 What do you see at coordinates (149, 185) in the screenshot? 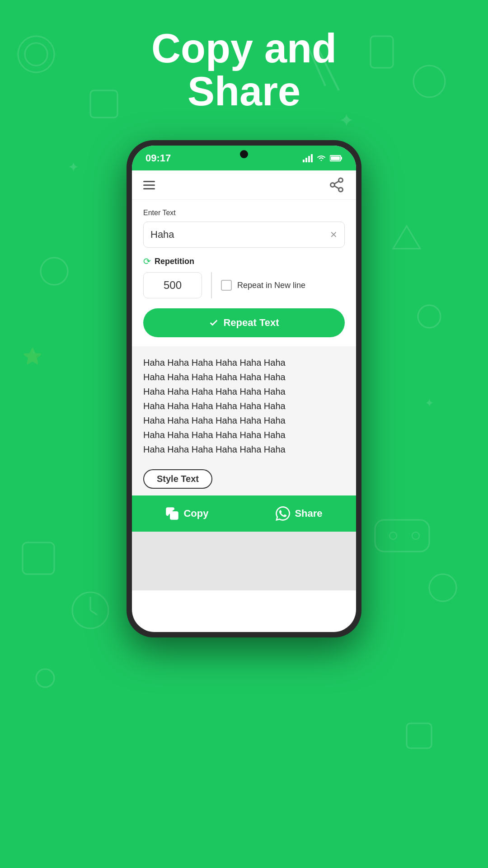
I see `menu-button` at bounding box center [149, 185].